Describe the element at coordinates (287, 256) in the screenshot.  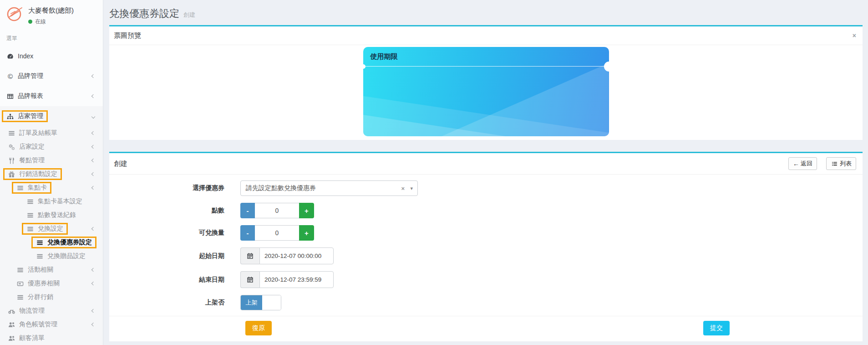
I see `start-date-group` at that location.